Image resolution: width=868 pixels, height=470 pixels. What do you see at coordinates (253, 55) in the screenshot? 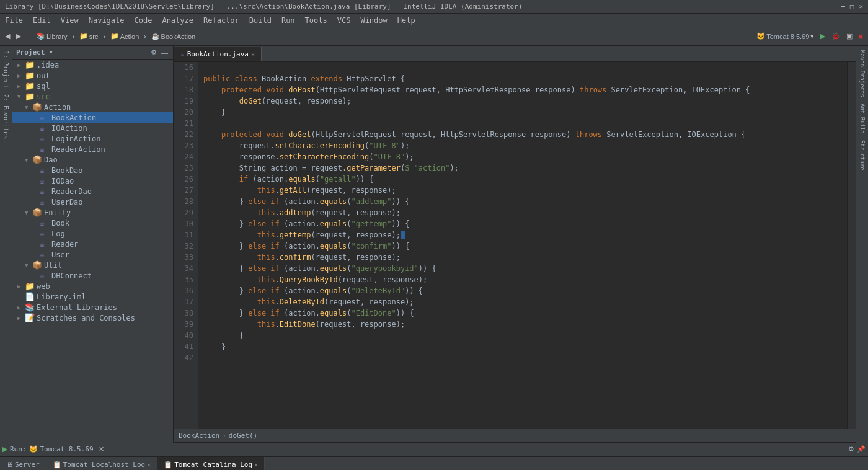
I see `tab-close-btn: ✕` at bounding box center [253, 55].